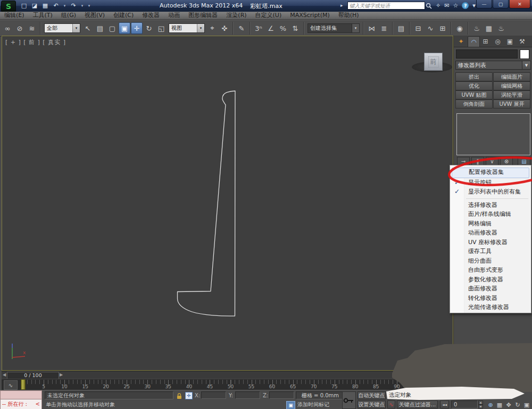  I want to click on menubar-item-9: 渲染(R), so click(236, 15).